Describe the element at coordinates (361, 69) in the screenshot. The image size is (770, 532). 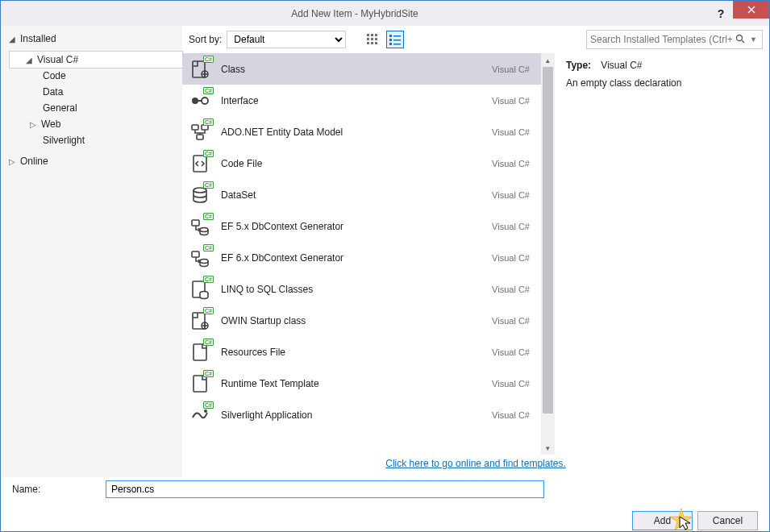
I see `template-item: C# Class Visual C#` at that location.